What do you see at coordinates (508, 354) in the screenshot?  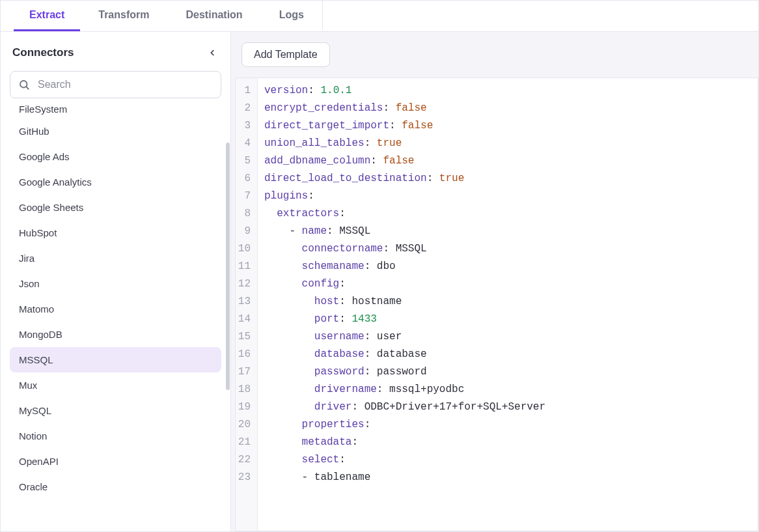 I see `code-line: database` at bounding box center [508, 354].